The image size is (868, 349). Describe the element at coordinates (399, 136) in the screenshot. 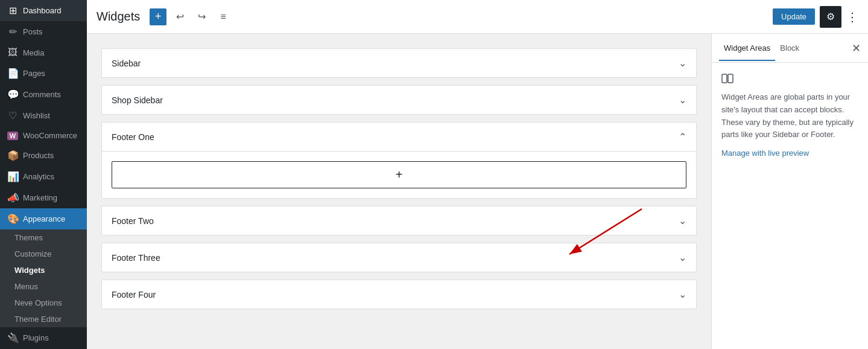

I see `widget-area-footer-one-header: Footer One ⌃` at that location.